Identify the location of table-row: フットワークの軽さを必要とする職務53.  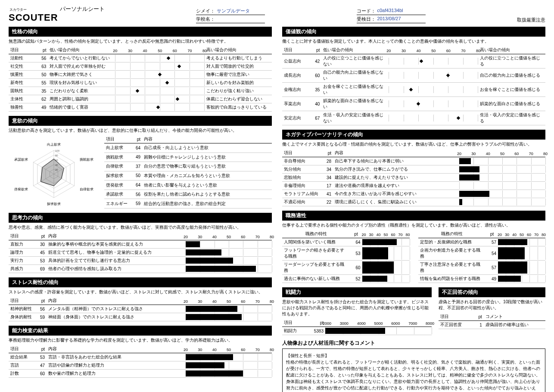
(346, 253).